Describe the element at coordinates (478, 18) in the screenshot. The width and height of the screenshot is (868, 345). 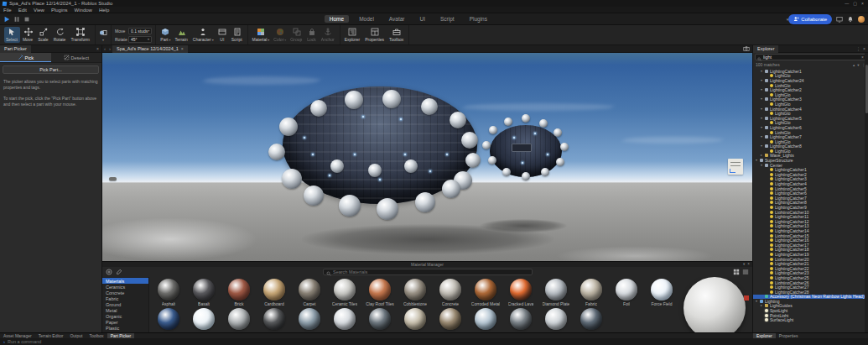
I see `ribbon-tab: Plugins` at that location.